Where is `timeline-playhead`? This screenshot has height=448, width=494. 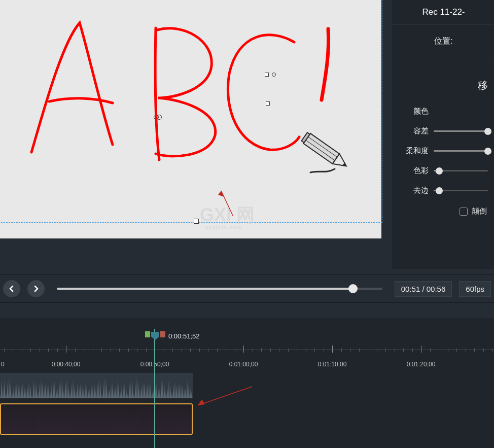
timeline-playhead is located at coordinates (155, 389).